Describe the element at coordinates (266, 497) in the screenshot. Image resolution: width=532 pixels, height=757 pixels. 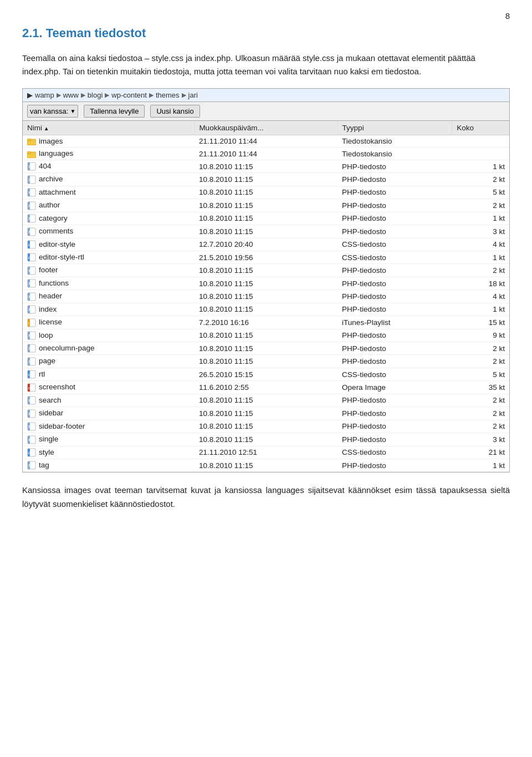
I see `footer-paragraph: Kansiossa images ovat teeman tarvitsemat…` at that location.